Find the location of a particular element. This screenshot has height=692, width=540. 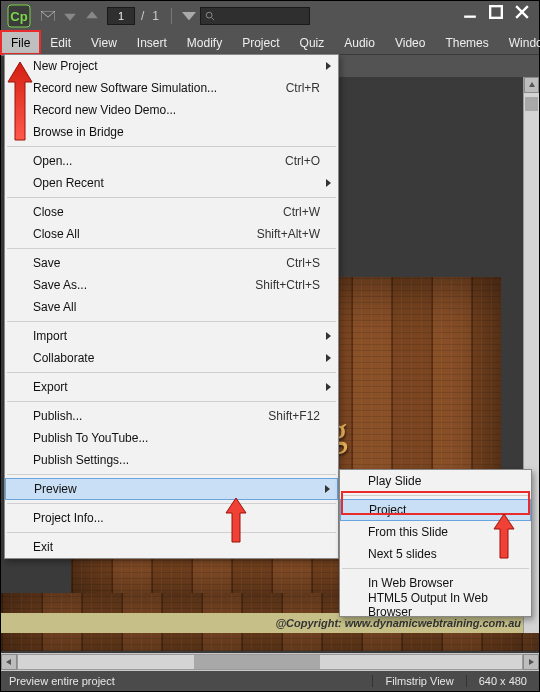

file-publish: Publish...Shift+F12 is located at coordinates (172, 416).